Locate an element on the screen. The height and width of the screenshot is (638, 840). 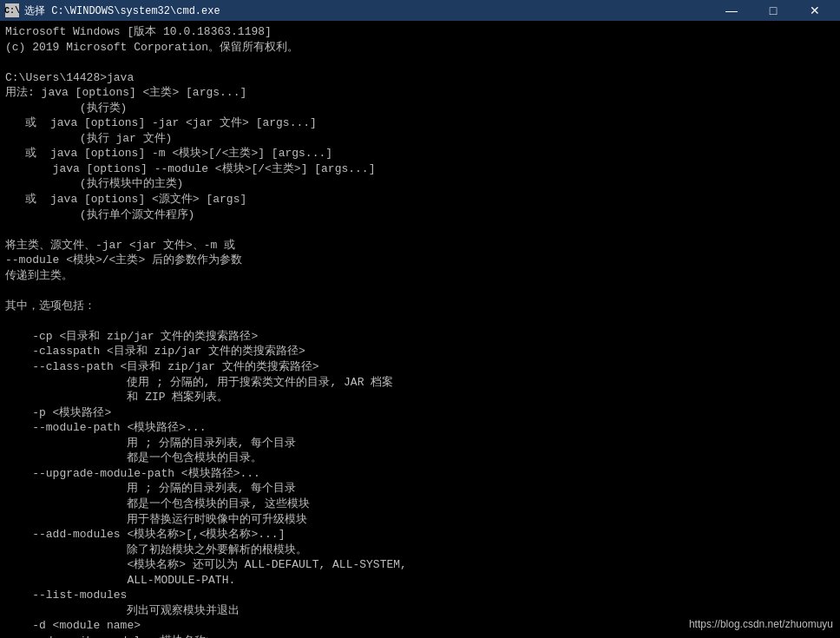
minimize-button: — is located at coordinates (732, 10).